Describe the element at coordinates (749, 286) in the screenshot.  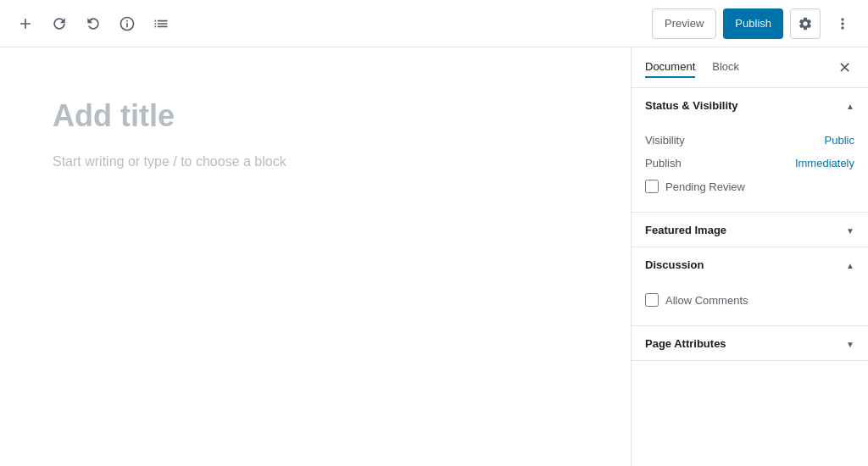
I see `section-discussion: Discussion Allow Comments` at that location.